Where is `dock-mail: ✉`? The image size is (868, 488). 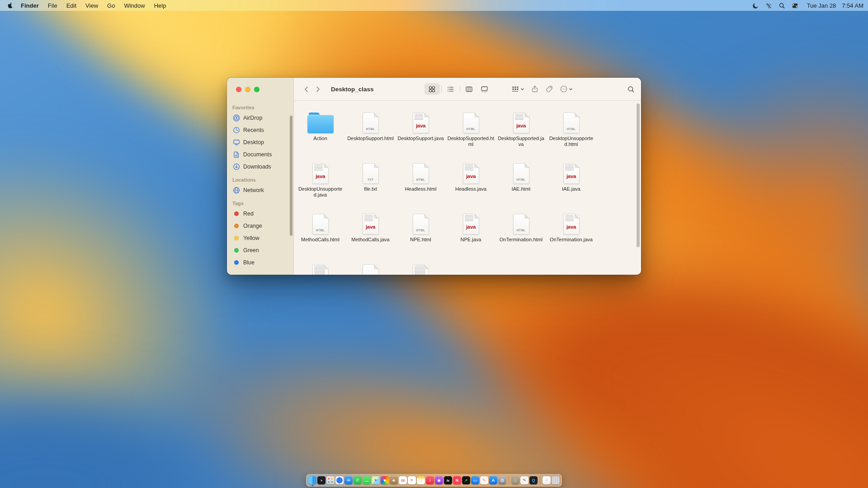
dock-mail: ✉ is located at coordinates (349, 480).